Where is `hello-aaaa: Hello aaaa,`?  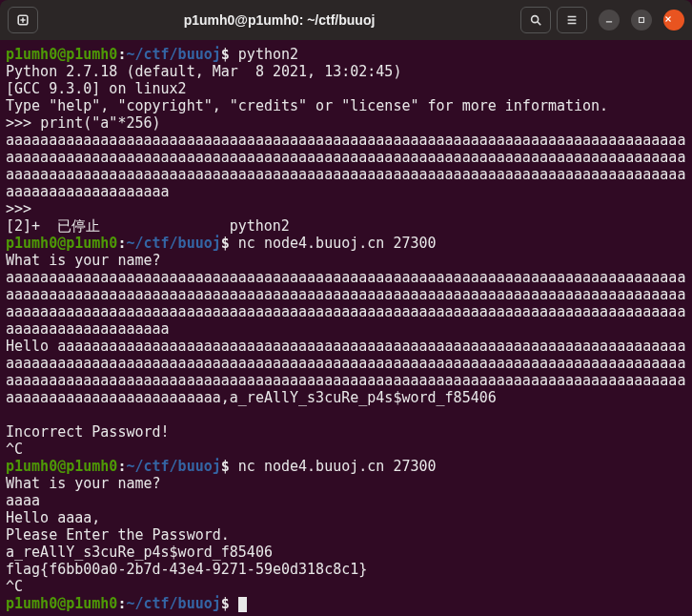
hello-aaaa: Hello aaaa, is located at coordinates (53, 518).